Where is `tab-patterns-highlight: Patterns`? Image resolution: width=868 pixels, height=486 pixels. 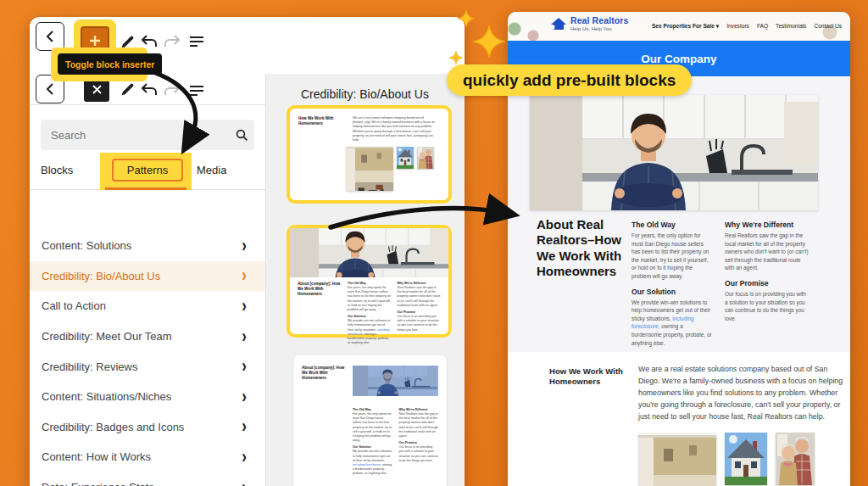 tab-patterns-highlight: Patterns is located at coordinates (146, 171).